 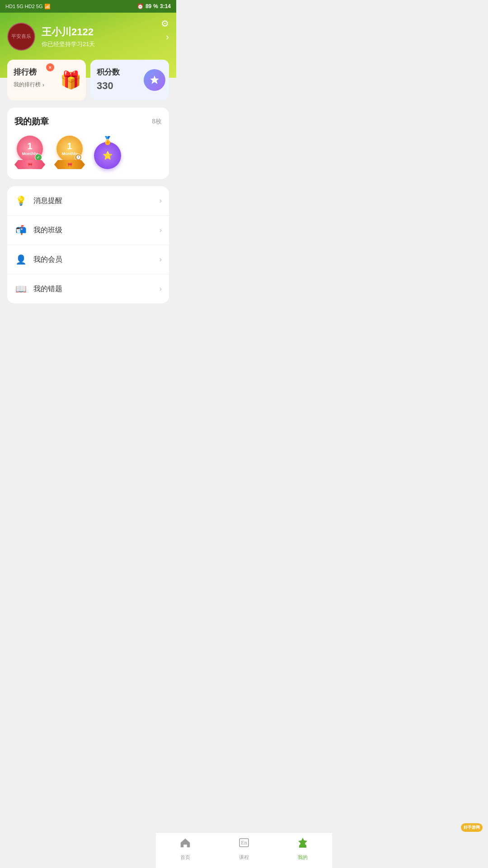 What do you see at coordinates (161, 230) in the screenshot?
I see `class-arrow: ›` at bounding box center [161, 230].